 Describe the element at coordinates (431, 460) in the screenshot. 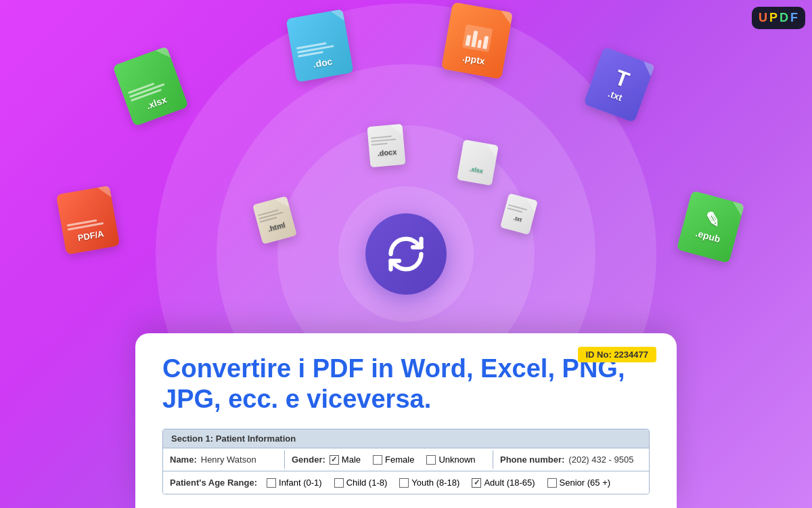

I see `unknown-checkbox` at that location.